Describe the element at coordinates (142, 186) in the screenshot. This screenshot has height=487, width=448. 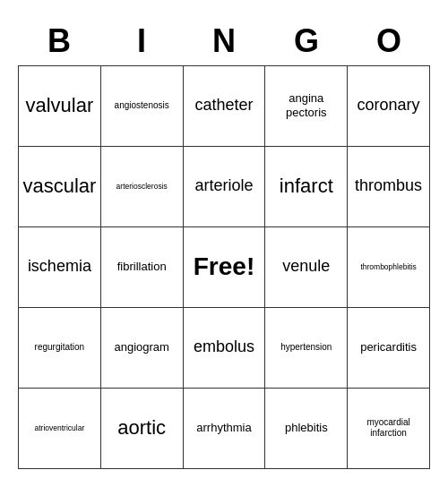
I see `cell-text: arteriosclerosis` at that location.